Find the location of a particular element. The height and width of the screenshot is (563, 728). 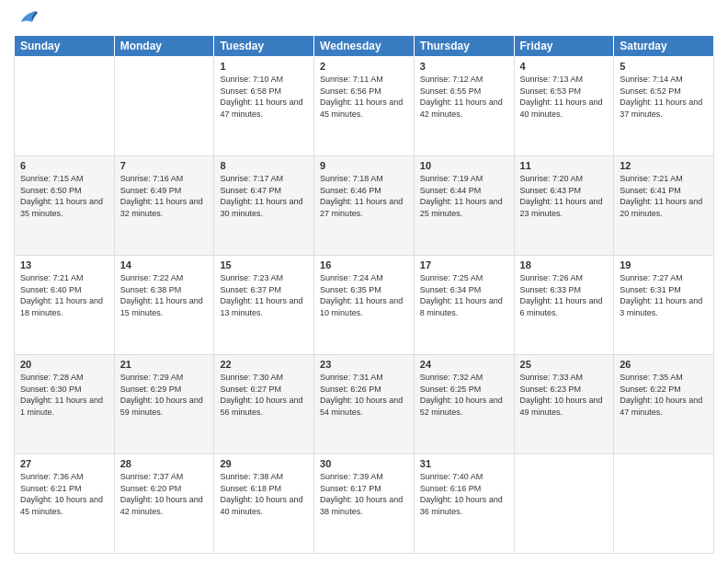

weekday-header-row: SundayMondayTuesdayWednesdayThursdayFrid… is located at coordinates (364, 46).